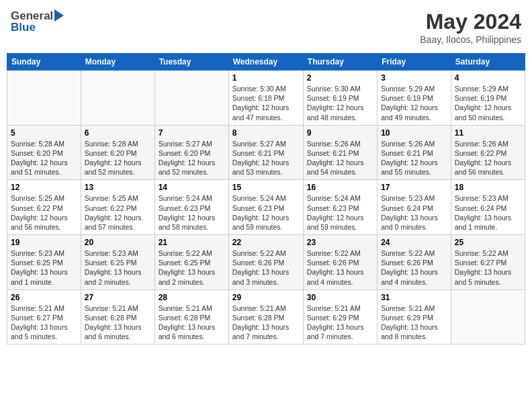  What do you see at coordinates (118, 152) in the screenshot?
I see `calendar-cell: 6Sunrise: 5:28 AMSunset: 6:20 PMDaylight…` at bounding box center [118, 152].